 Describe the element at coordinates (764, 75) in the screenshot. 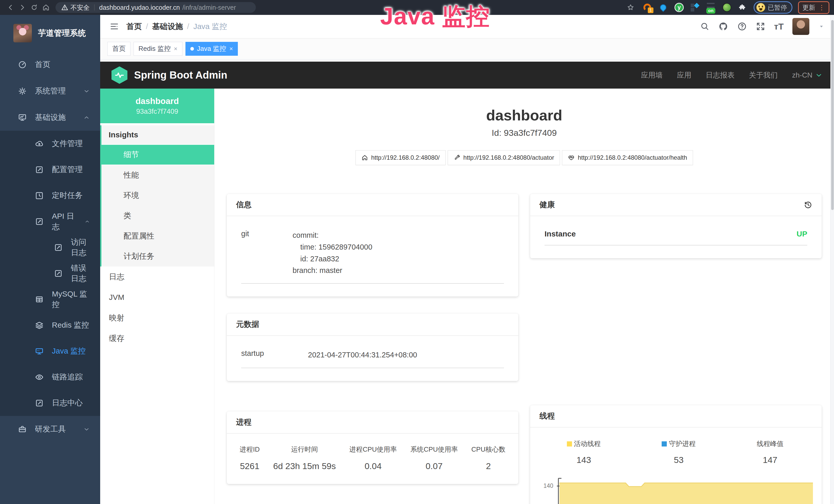

I see `sba-nav-about: 关于我们` at that location.